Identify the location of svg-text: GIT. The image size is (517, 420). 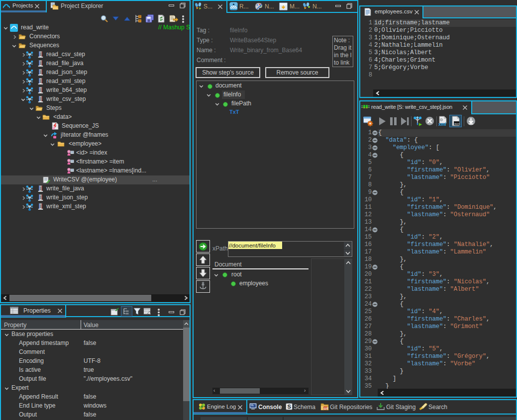
(326, 409).